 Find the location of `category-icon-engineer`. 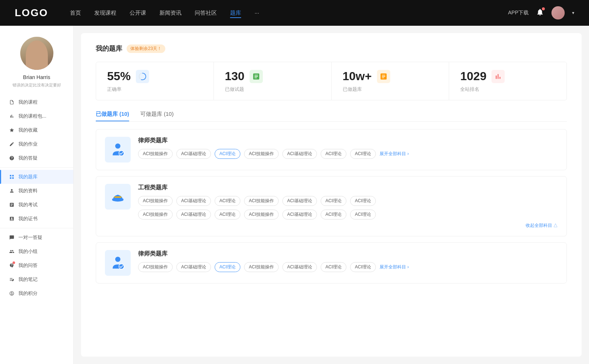

category-icon-engineer is located at coordinates (118, 197).